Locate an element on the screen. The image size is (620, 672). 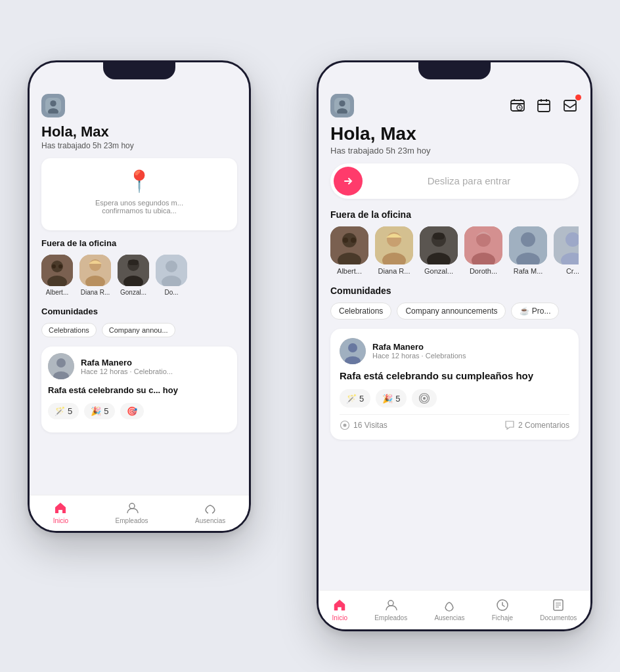
person-item-cr: Cr... is located at coordinates (566, 251).